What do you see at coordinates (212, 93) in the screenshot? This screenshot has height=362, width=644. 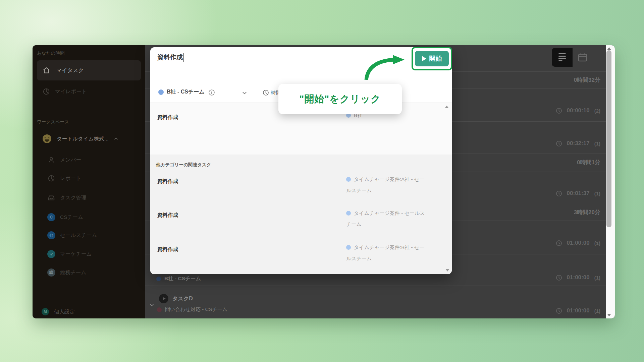 I see `info-icon` at bounding box center [212, 93].